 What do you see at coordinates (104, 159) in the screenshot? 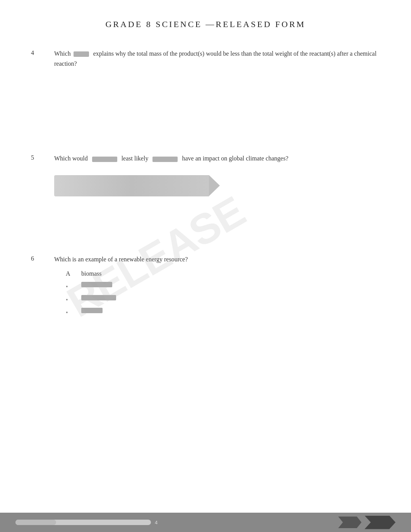
I see `blank-least-likely` at bounding box center [104, 159].